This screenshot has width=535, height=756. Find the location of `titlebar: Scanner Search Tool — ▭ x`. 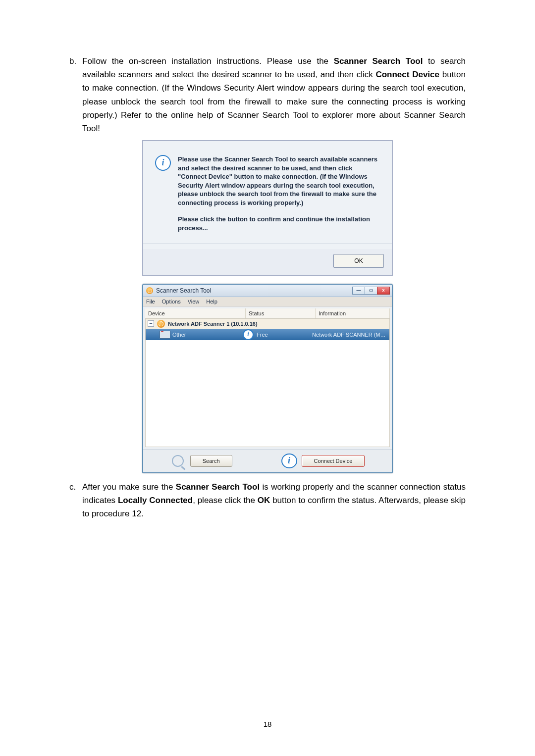

titlebar: Scanner Search Tool — ▭ x is located at coordinates (268, 291).